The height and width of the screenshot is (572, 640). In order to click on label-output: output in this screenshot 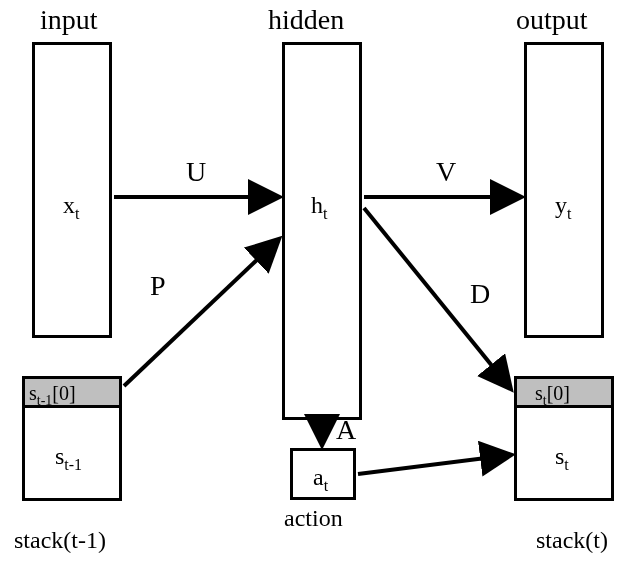, I will do `click(552, 20)`.